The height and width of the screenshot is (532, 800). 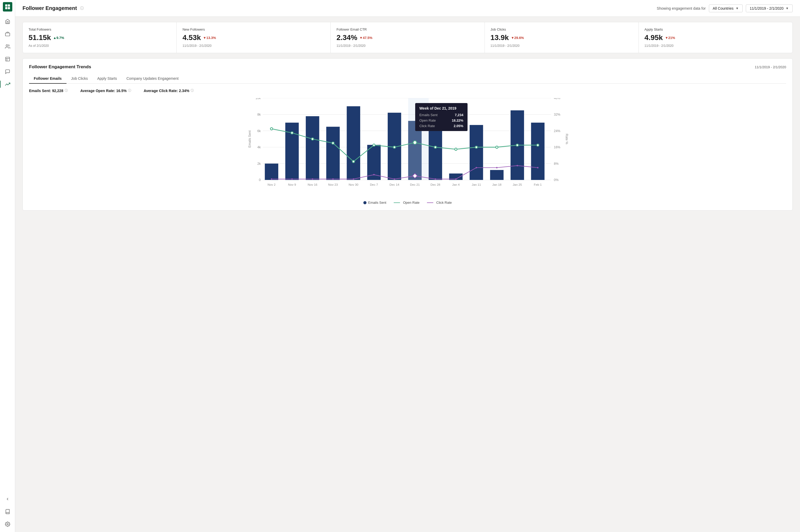 I want to click on svg-text: Rate %, so click(x=567, y=139).